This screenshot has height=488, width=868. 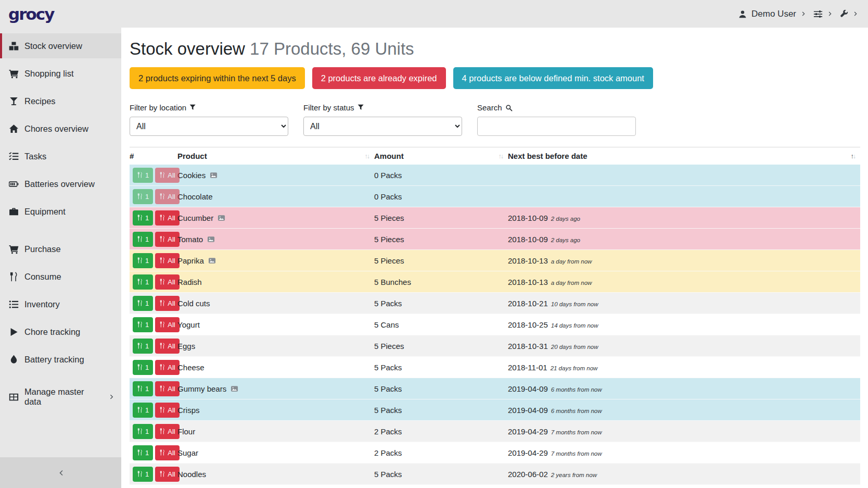 I want to click on product-cell: Noodles, so click(x=276, y=474).